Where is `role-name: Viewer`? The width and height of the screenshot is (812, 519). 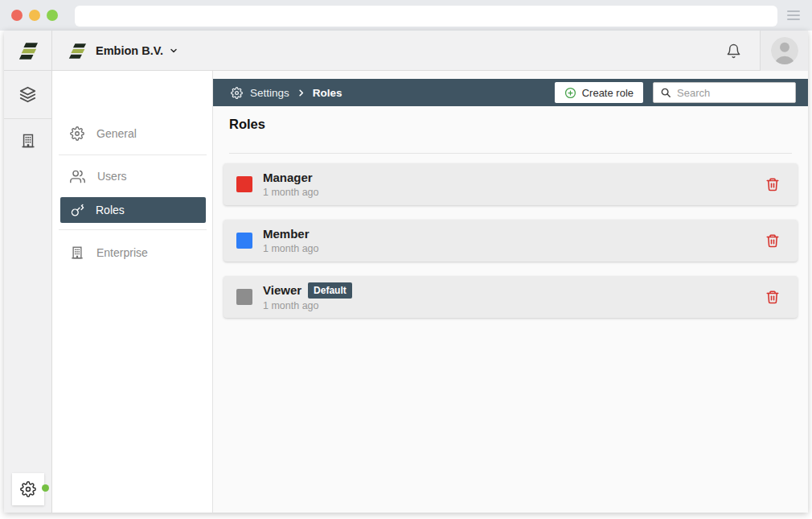 role-name: Viewer is located at coordinates (282, 290).